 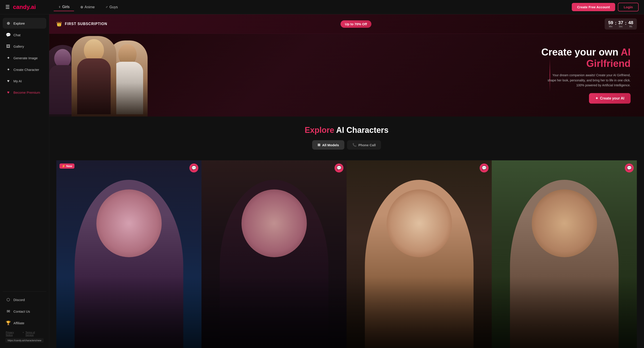 I want to click on sidebar-item-generate-image: ✦ Generate Image, so click(x=24, y=58).